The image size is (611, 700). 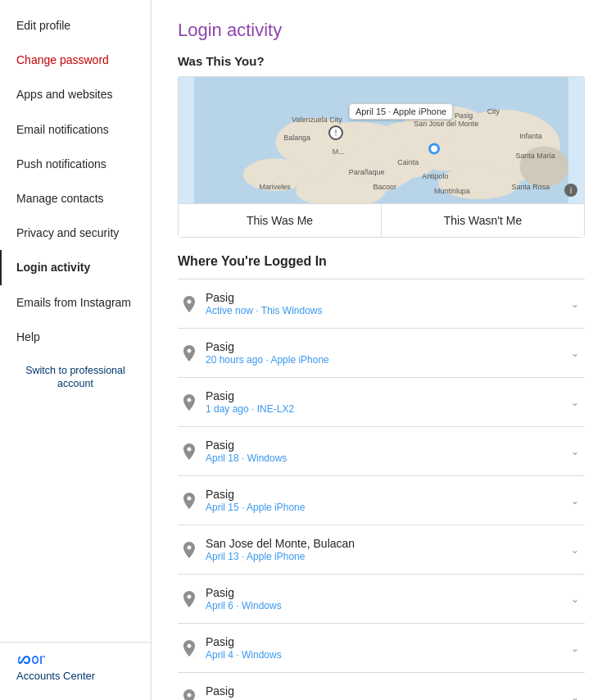 I want to click on map-container: Balanga San Jose del Monte Pasig City Ca…, so click(x=382, y=139).